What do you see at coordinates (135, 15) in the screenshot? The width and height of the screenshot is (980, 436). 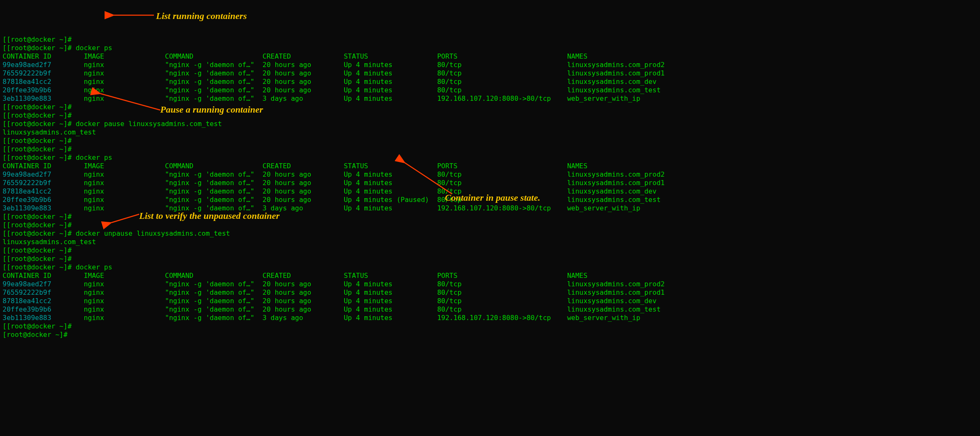 I see `arrow-icon` at bounding box center [135, 15].